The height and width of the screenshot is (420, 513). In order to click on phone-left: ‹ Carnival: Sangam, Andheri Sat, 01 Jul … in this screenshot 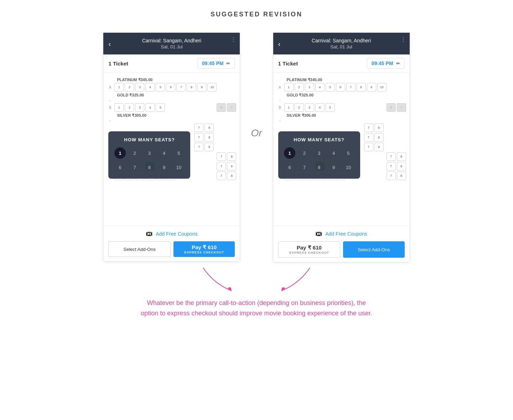, I will do `click(172, 147)`.